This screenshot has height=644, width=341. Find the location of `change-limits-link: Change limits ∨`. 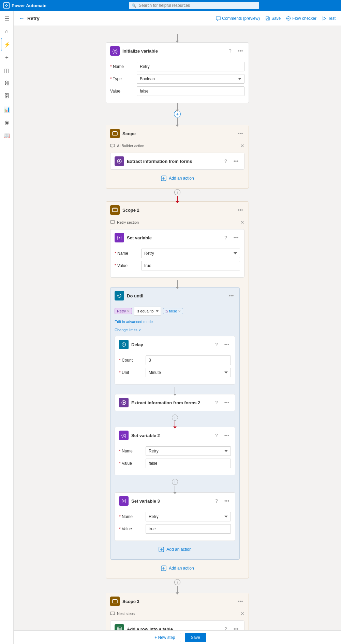

change-limits-link: Change limits ∨ is located at coordinates (128, 330).